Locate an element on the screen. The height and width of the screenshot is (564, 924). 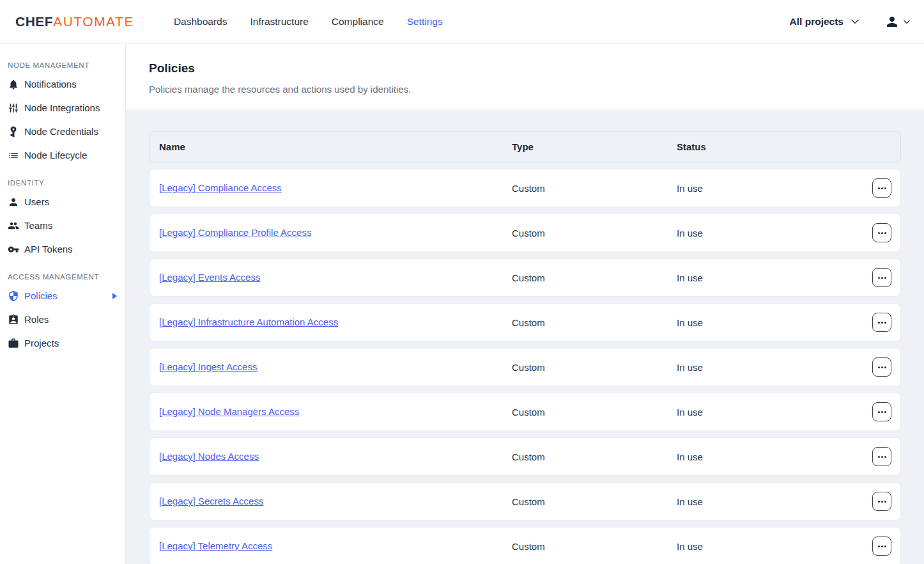
sliders-icon is located at coordinates (16, 108).